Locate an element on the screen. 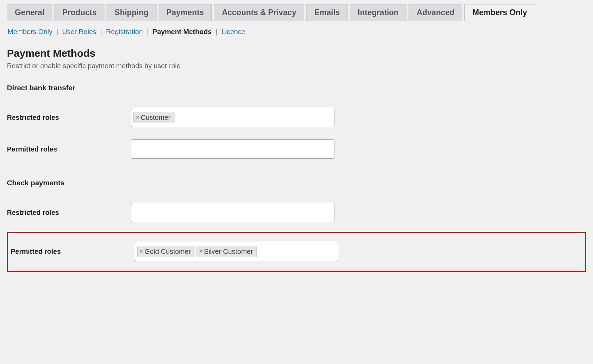 Image resolution: width=593 pixels, height=364 pixels. row-bacs-restricted: Restricted roles × Customer is located at coordinates (296, 117).